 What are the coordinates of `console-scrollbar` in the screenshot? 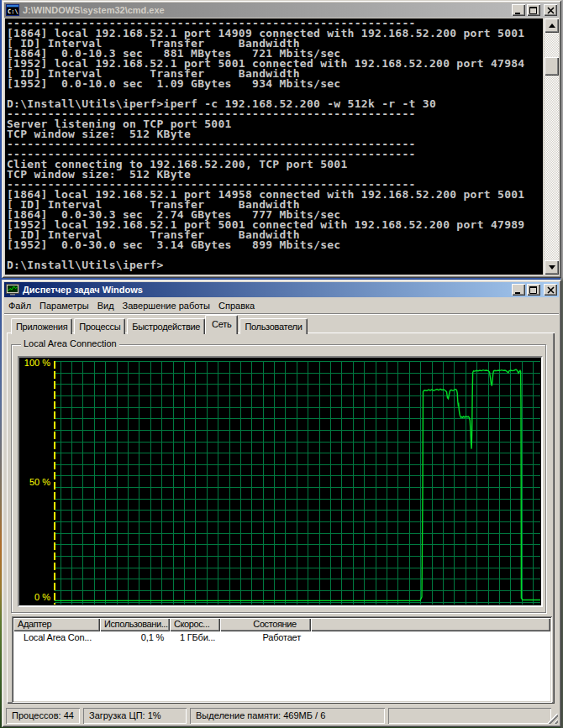 It's located at (551, 146).